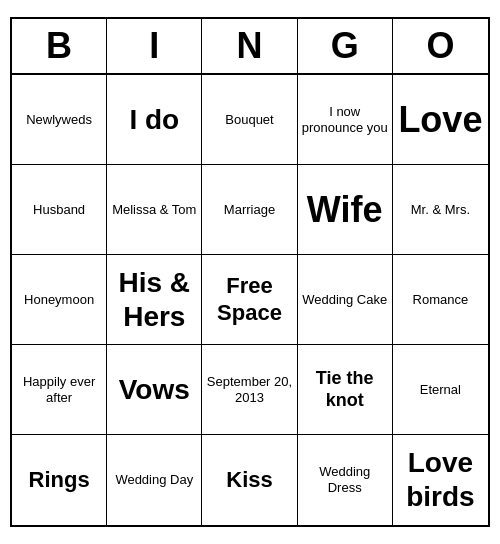 The width and height of the screenshot is (500, 544). Describe the element at coordinates (440, 300) in the screenshot. I see `bingo-cell-14: Romance` at that location.